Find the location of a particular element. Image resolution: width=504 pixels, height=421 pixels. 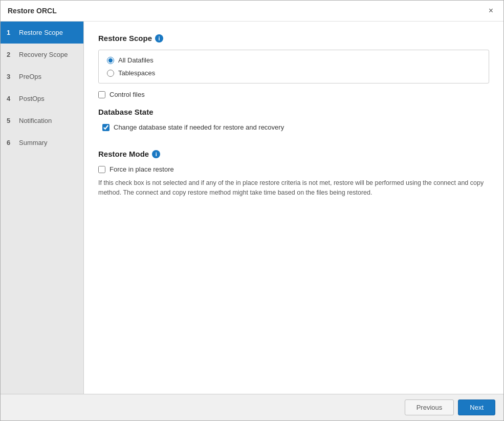

force-restore-checkbox is located at coordinates (102, 170).